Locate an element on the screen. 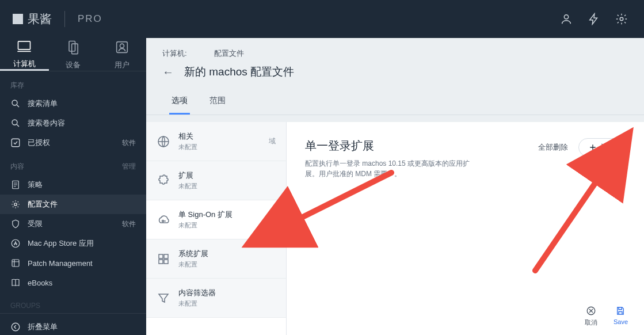  add-button-label: 添加 is located at coordinates (608, 147).